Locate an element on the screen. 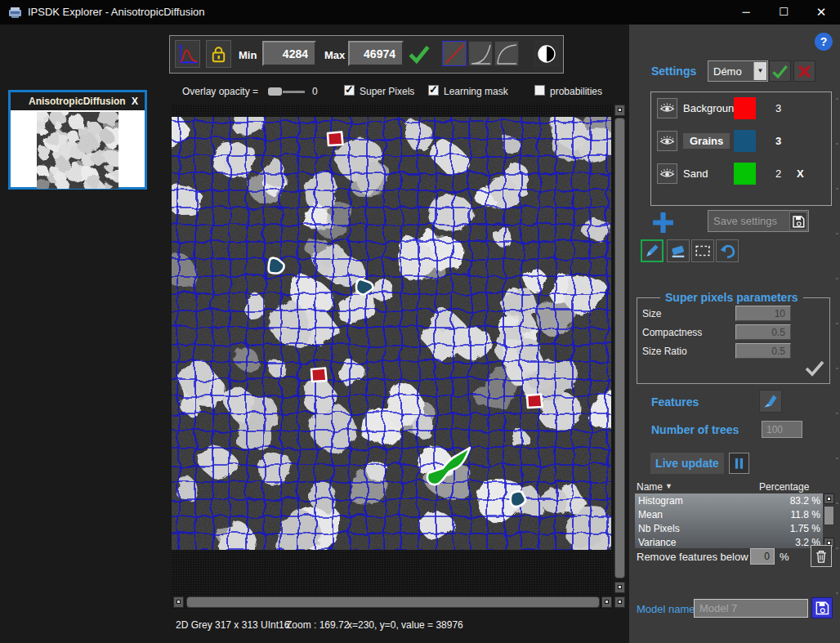 The image size is (840, 643). super-pixels-checkbox is located at coordinates (350, 90).